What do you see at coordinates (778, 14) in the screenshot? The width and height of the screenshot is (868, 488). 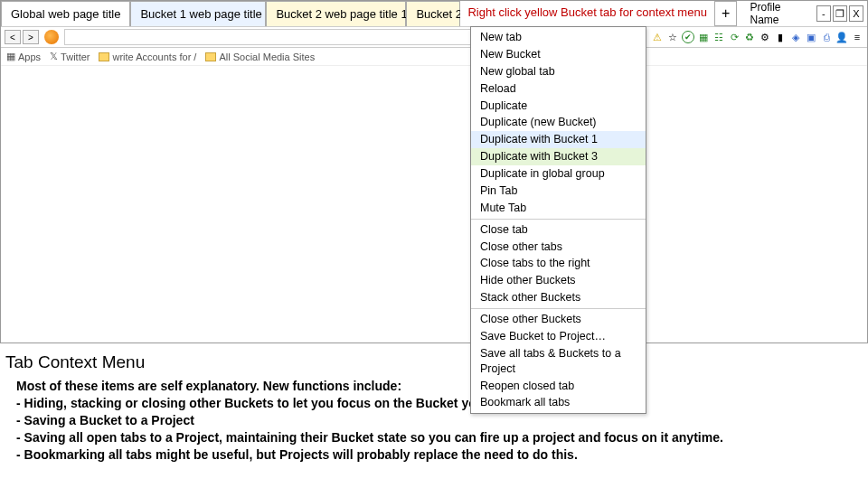 I see `profile-name: Profile Name` at bounding box center [778, 14].